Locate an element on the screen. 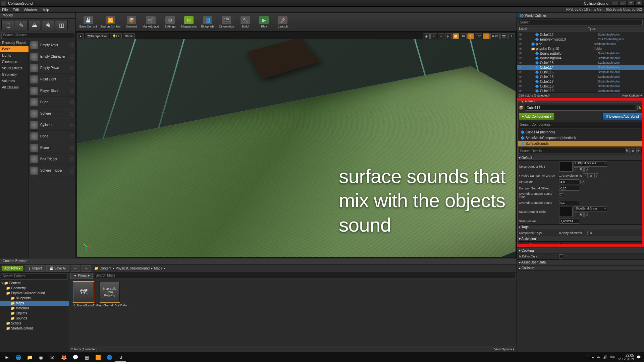  asset-search-input: Search Maps is located at coordinates (305, 276).